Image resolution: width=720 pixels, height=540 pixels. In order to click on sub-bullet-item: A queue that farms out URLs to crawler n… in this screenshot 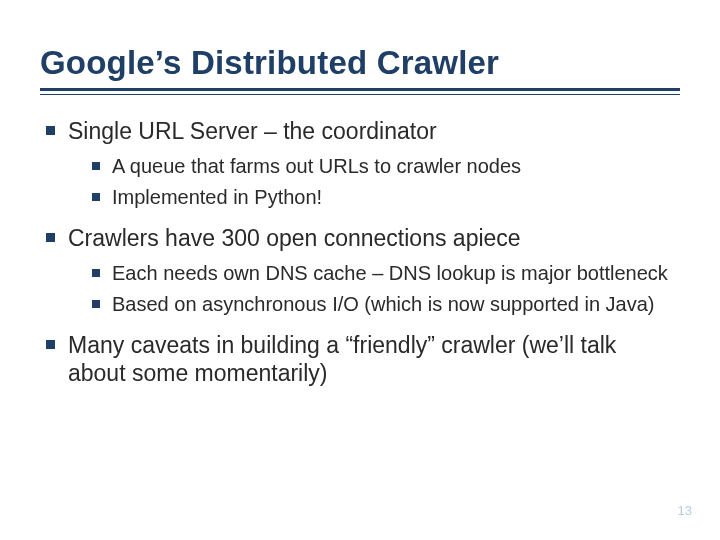, I will do `click(386, 166)`.